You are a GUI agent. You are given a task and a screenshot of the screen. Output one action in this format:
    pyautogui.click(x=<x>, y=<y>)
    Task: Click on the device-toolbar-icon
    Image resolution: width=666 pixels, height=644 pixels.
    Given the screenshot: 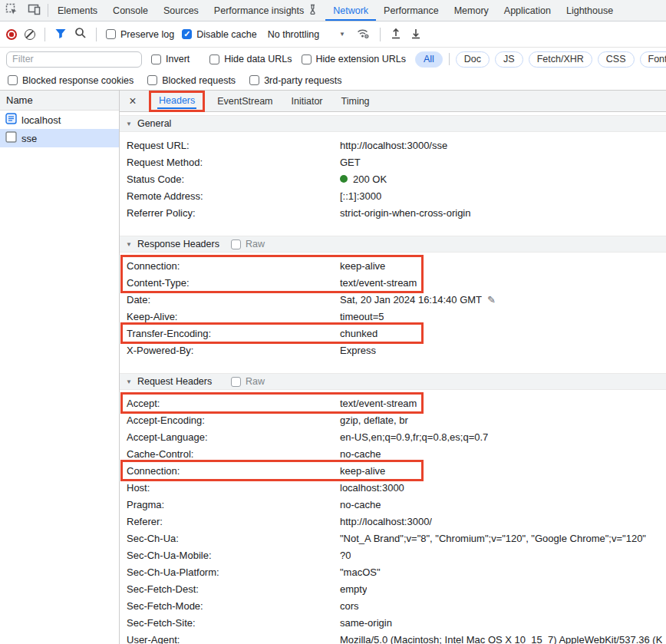 What is the action you would take?
    pyautogui.click(x=35, y=11)
    